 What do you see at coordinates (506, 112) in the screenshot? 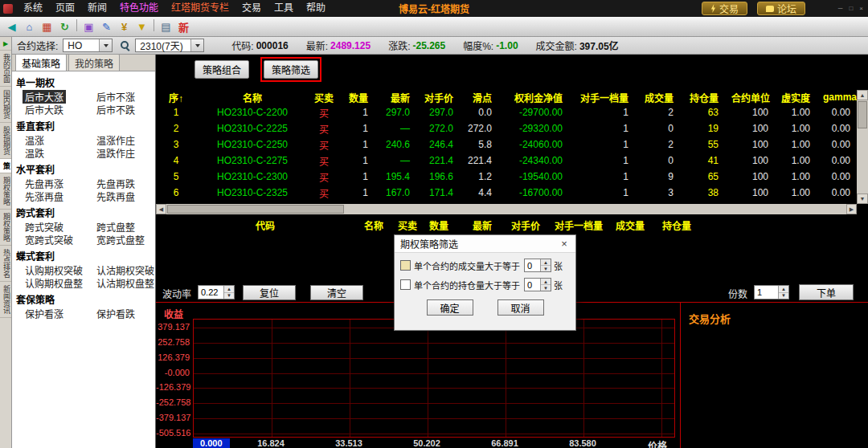
I see `table-row: 1HO2310-C-2200买1297.0297.00.0-29700.0012…` at bounding box center [506, 112].